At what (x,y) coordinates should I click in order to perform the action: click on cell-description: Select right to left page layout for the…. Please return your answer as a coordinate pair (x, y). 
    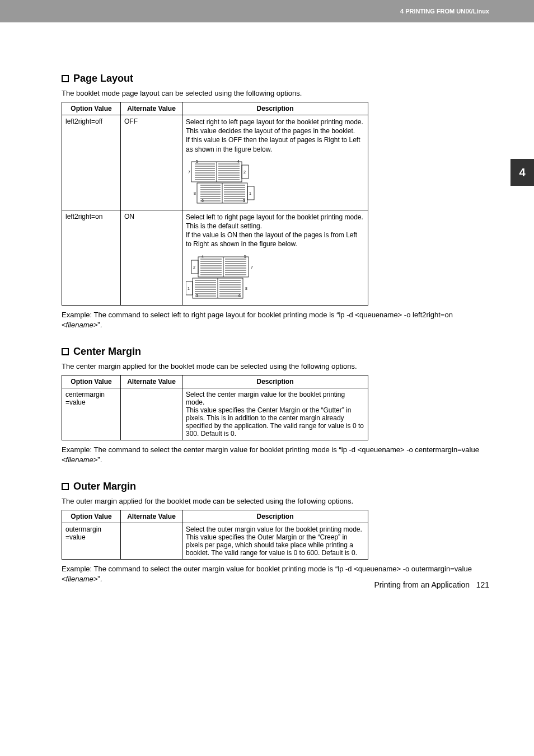
    Looking at the image, I should click on (275, 163).